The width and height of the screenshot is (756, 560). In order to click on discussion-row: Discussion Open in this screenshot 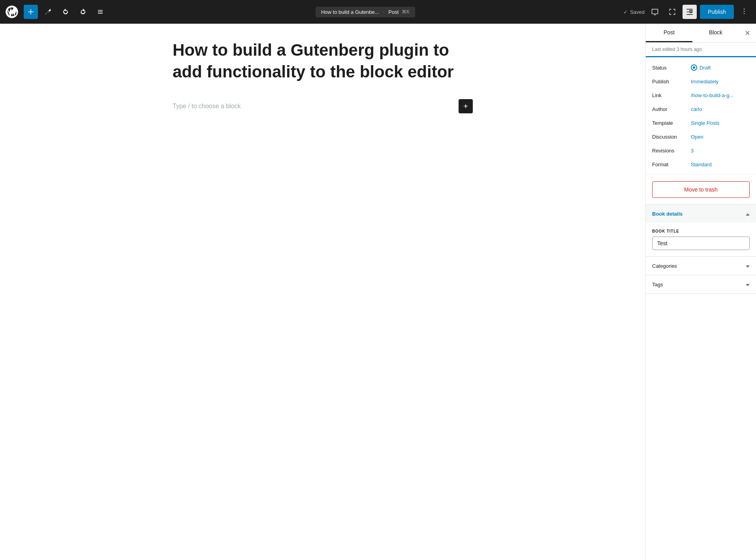, I will do `click(701, 137)`.